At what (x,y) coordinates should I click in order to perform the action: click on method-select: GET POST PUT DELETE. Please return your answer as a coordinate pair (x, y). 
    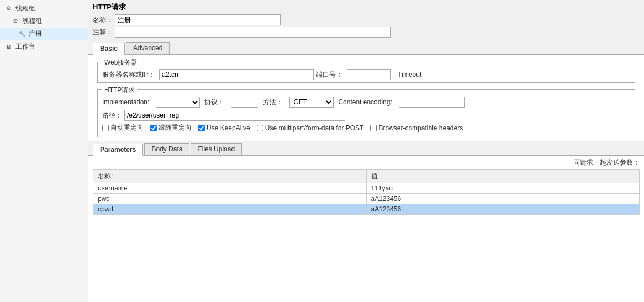
    Looking at the image, I should click on (312, 102).